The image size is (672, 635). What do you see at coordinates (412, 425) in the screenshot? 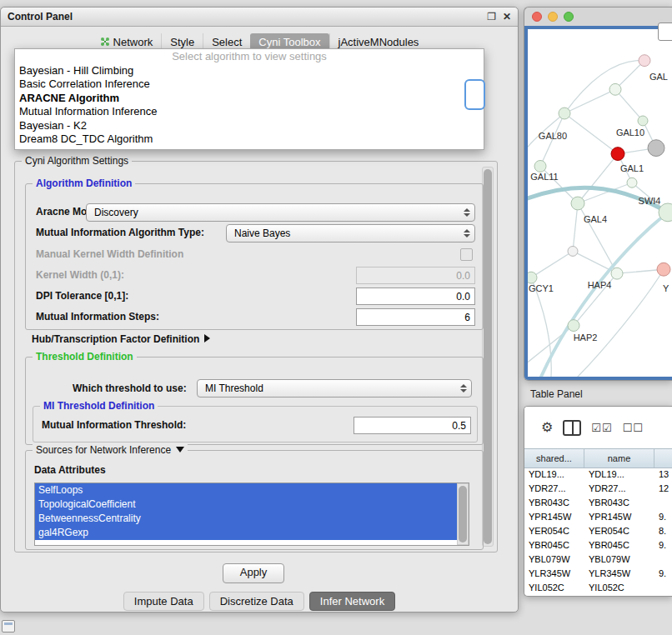
I see `mi-threshold-field: 0.5` at bounding box center [412, 425].